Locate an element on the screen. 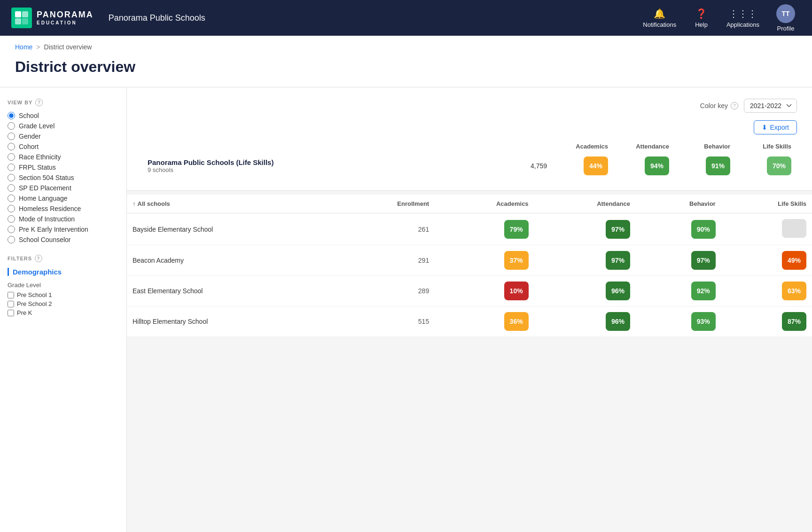 The width and height of the screenshot is (812, 532). sidebar-item-grade_level: Grade Level is located at coordinates (63, 126).